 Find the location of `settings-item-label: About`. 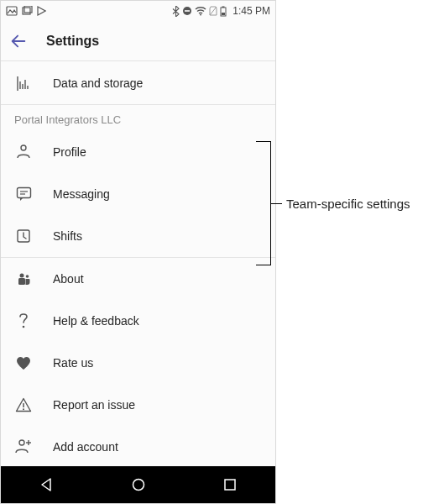

settings-item-label: About is located at coordinates (69, 279).